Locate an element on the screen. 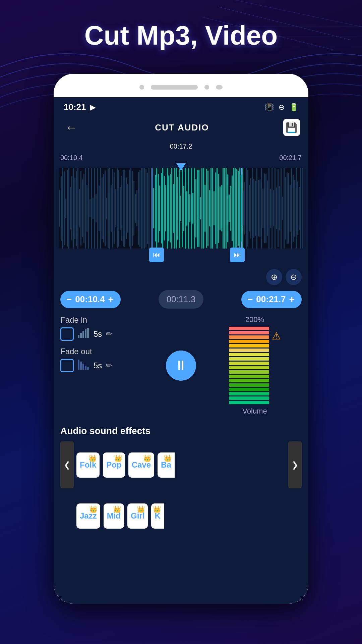 The width and height of the screenshot is (362, 644). zoom-in-button: ⊕ is located at coordinates (274, 277).